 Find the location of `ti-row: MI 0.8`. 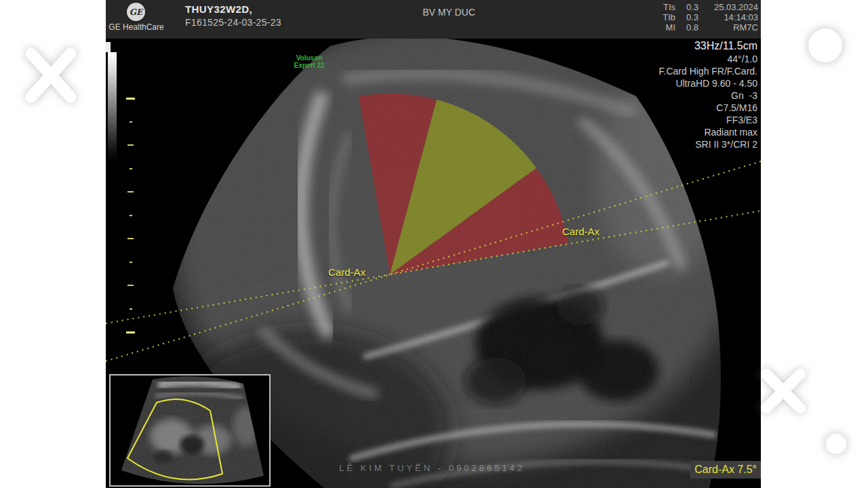

ti-row: MI 0.8 is located at coordinates (679, 27).